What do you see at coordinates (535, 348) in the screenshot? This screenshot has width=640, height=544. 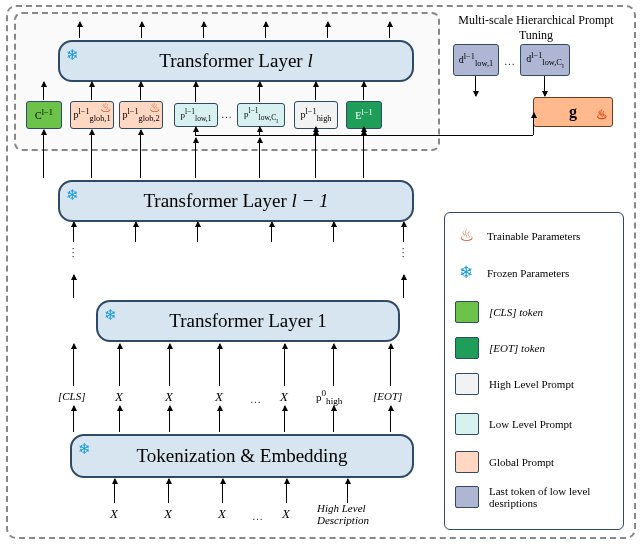 I see `legend-row-eot: [EOT] token` at bounding box center [535, 348].